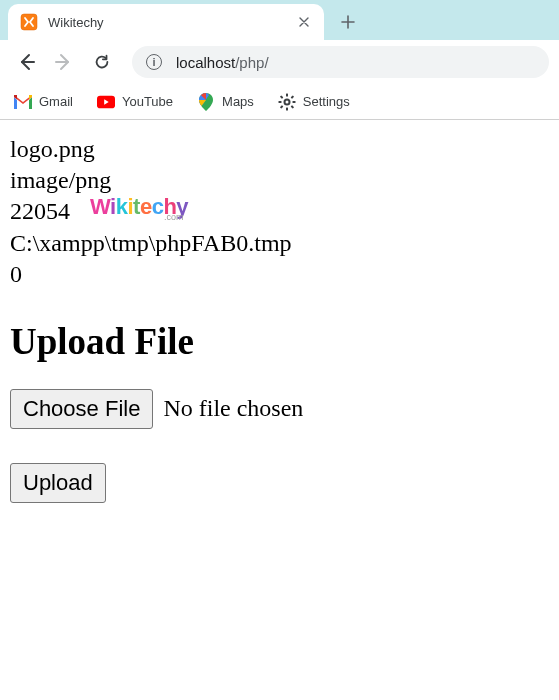  Describe the element at coordinates (174, 217) in the screenshot. I see `wikitechy-watermark-sub: .com` at that location.